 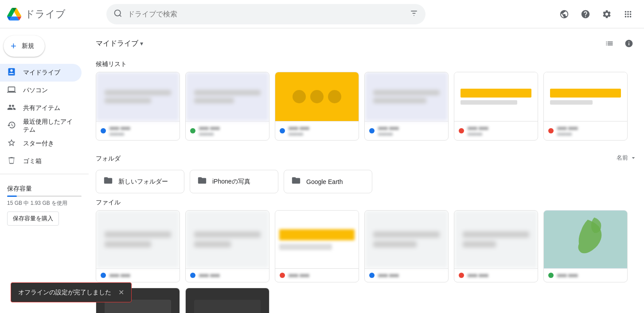 What do you see at coordinates (14, 14) in the screenshot?
I see `drive-logo-icon` at bounding box center [14, 14].